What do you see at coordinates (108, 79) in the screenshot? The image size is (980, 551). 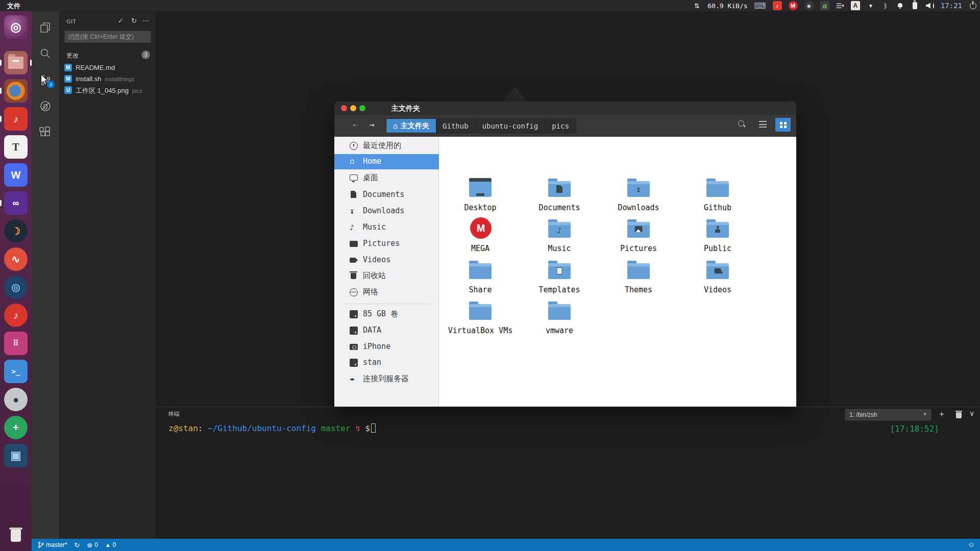 I see `changed-file-row: M install.shinstallthings` at bounding box center [108, 79].